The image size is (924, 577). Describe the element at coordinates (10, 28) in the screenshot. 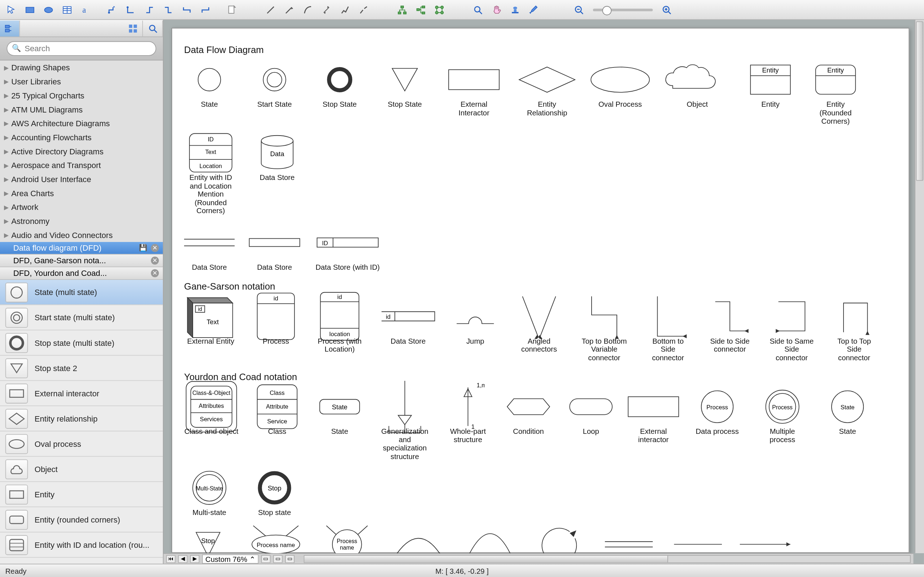

I see `panel-tab-libraries-icon` at that location.